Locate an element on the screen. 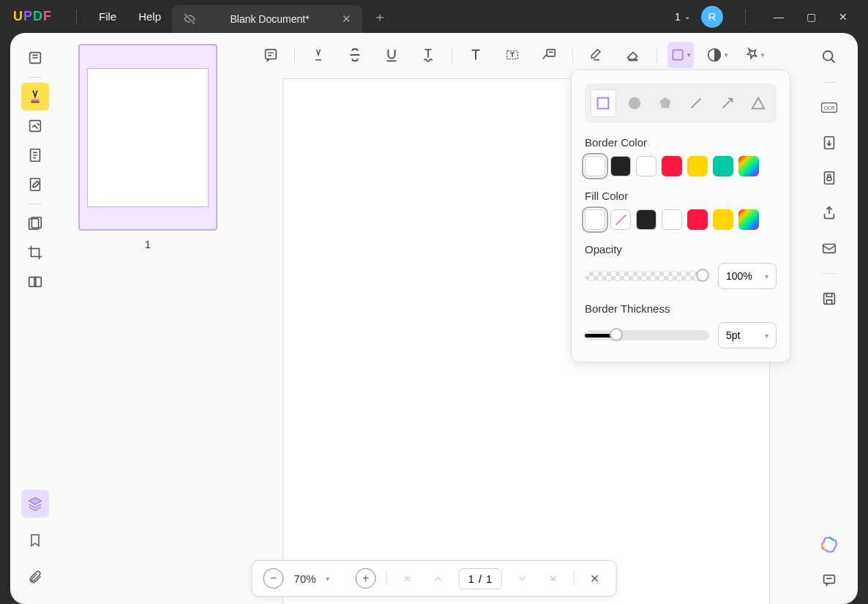  open-docs-count: 1⌄ is located at coordinates (682, 16).